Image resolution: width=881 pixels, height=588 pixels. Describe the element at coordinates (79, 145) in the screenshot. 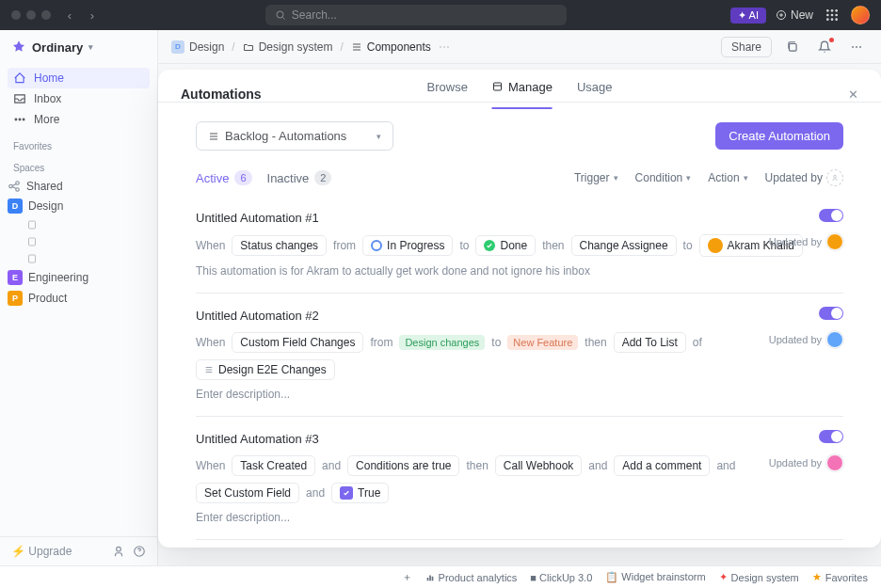

I see `favorites-section-label: Favorites` at that location.